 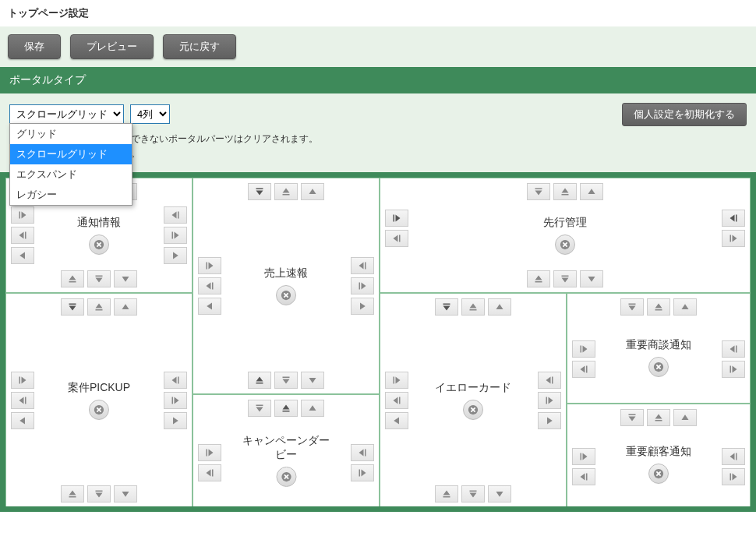 What do you see at coordinates (210, 286) in the screenshot?
I see `ml2` at bounding box center [210, 286].